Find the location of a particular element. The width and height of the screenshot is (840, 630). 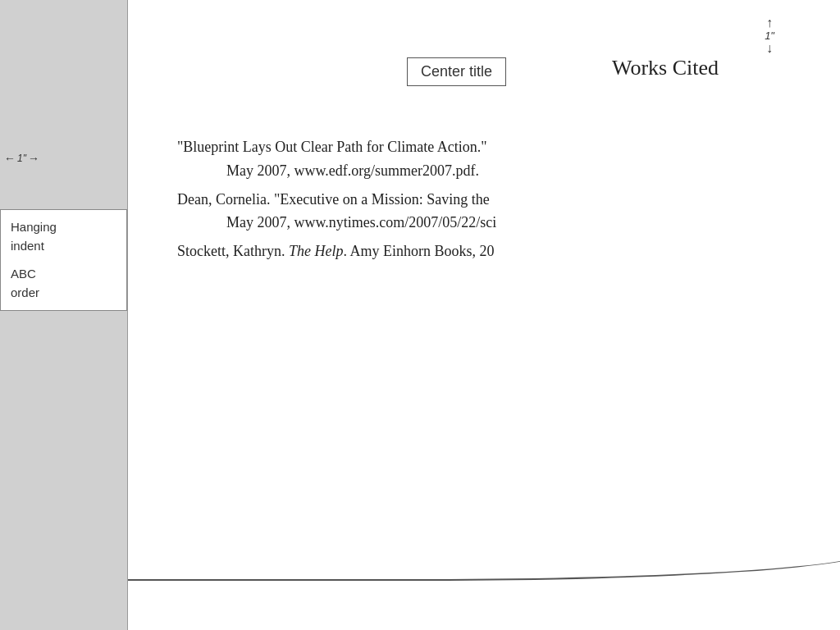

arrow-down-icon: ↓ is located at coordinates (769, 48).